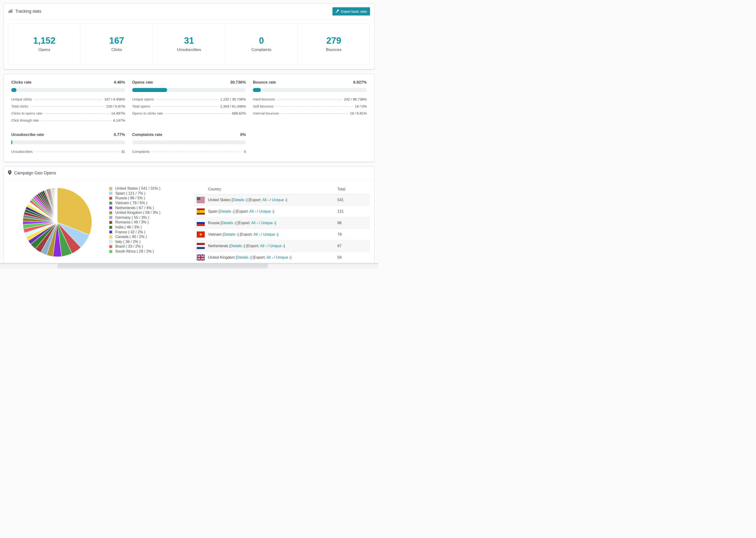 Image resolution: width=756 pixels, height=538 pixels. What do you see at coordinates (135, 189) in the screenshot?
I see `legend-item: United States ( 541 / 31% )` at bounding box center [135, 189].